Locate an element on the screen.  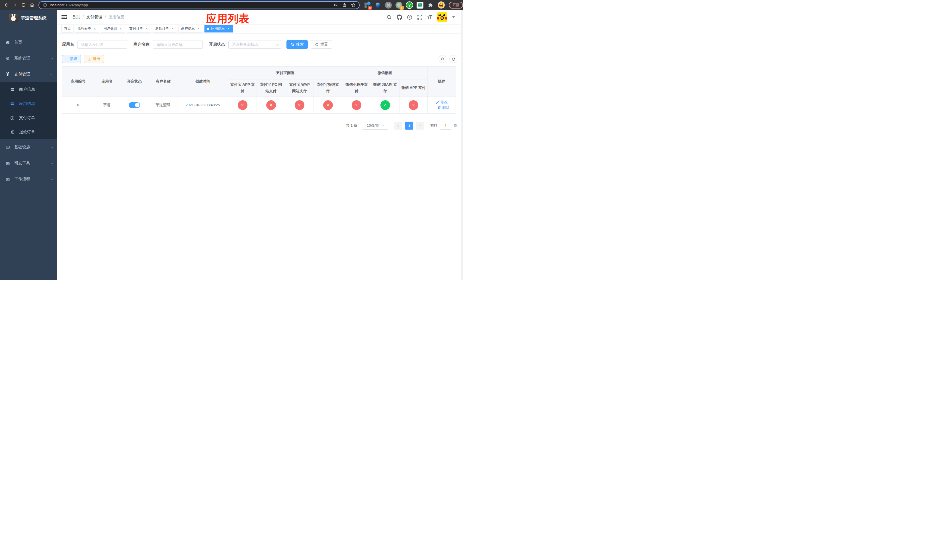
documents-icon is located at coordinates (12, 132).